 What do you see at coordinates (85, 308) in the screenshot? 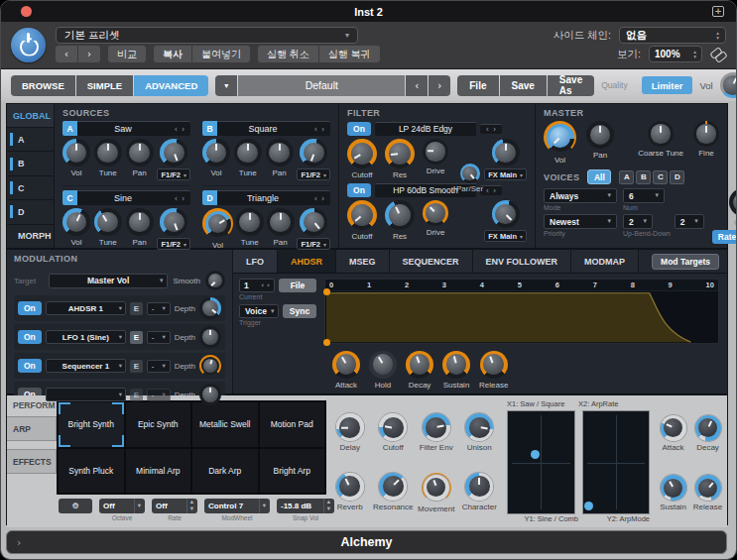
I see `mod-source-dropdown: AHDSR 1▾` at bounding box center [85, 308].